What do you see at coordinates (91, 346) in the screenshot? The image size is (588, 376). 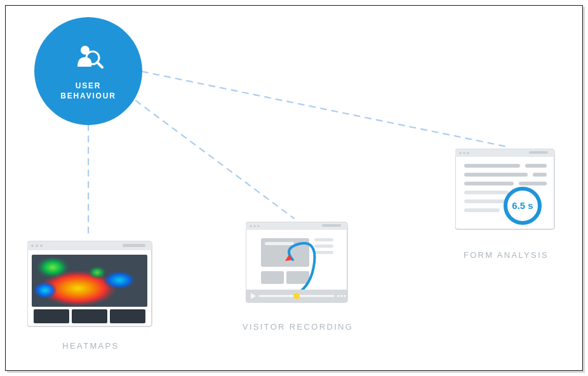 I see `heatmaps-label: HEATMAPS` at bounding box center [91, 346].